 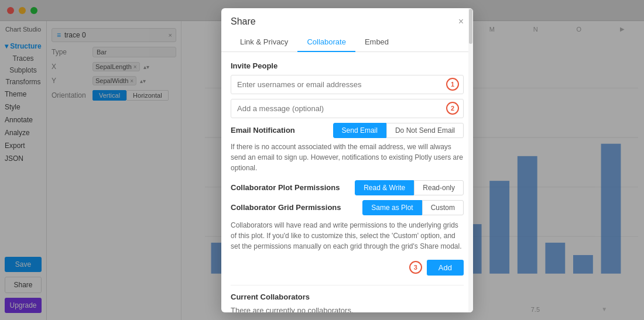 I want to click on custom-button: Custom, so click(x=443, y=208).